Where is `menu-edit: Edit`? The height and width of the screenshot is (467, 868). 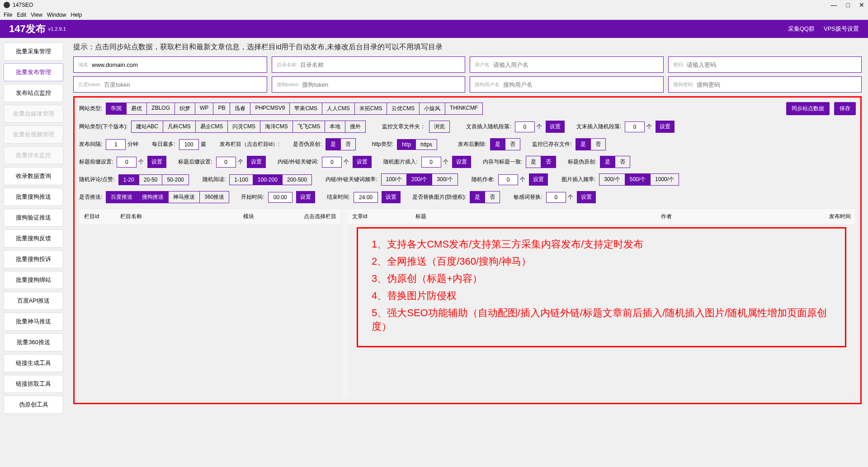
menu-edit: Edit is located at coordinates (22, 15).